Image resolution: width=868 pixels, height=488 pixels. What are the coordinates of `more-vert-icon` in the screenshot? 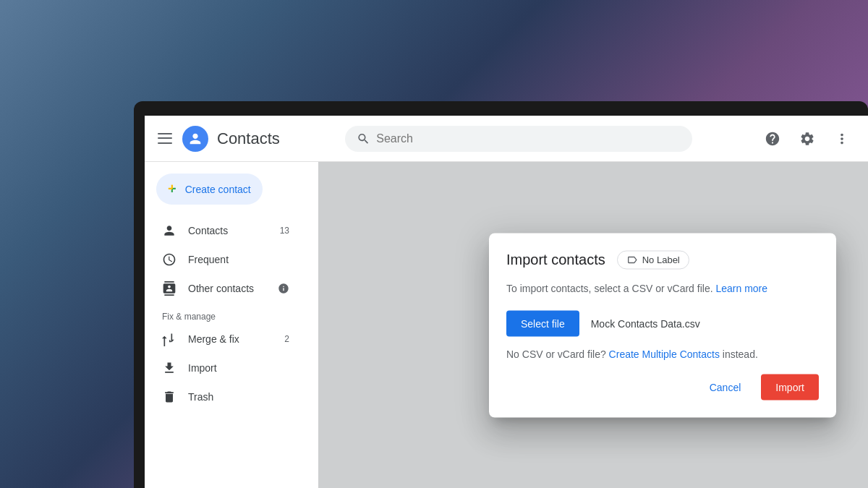 It's located at (842, 139).